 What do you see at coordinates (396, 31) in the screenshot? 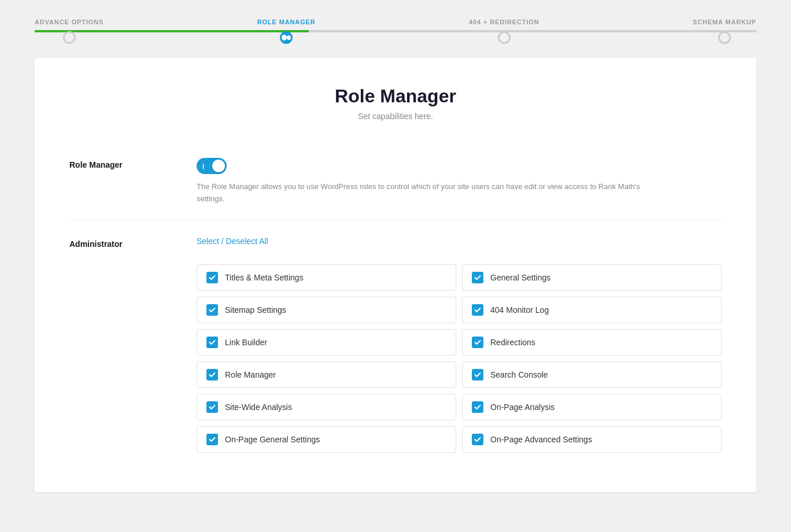
I see `progress-steps: ADVANCE OPTIONS ROLE MANAGER 404 + REDIR…` at bounding box center [396, 31].